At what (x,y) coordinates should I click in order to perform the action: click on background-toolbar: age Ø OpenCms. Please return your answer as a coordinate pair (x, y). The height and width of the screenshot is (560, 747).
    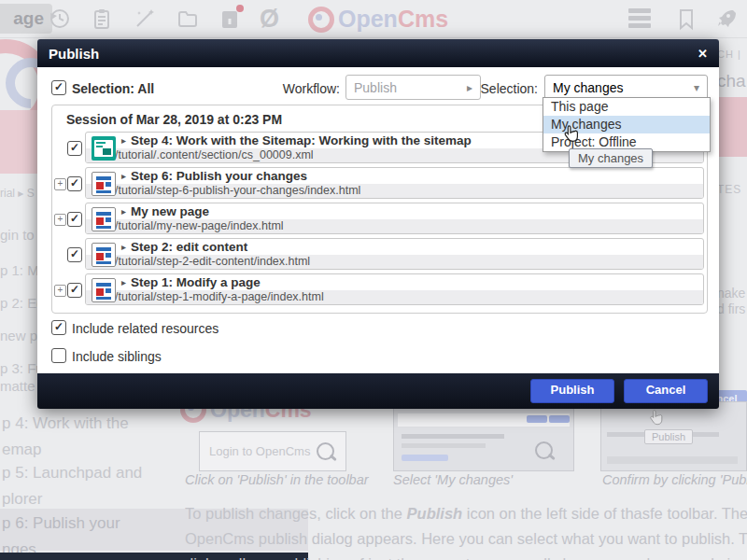
    Looking at the image, I should click on (374, 19).